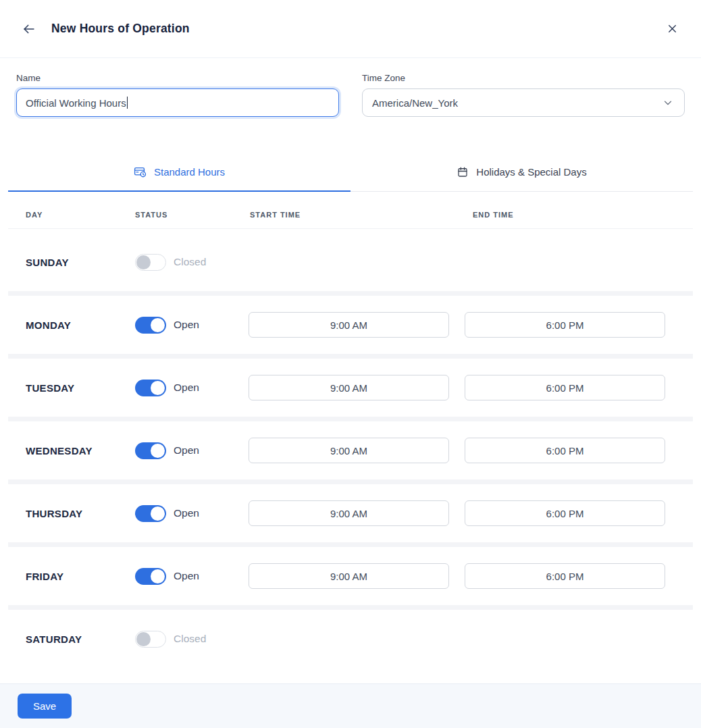 This screenshot has height=728, width=701. Describe the element at coordinates (120, 28) in the screenshot. I see `page-title: New Hours of Operation` at that location.